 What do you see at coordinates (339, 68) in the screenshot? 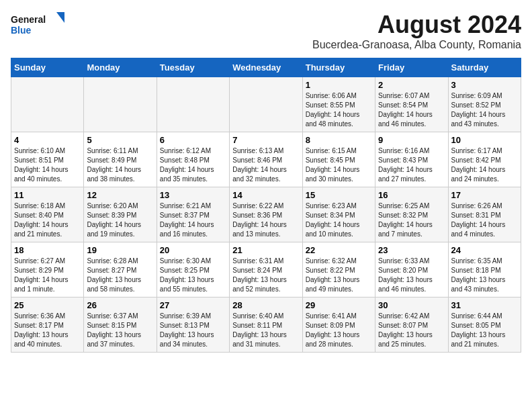
I see `header-cell: Thursday` at bounding box center [339, 68].